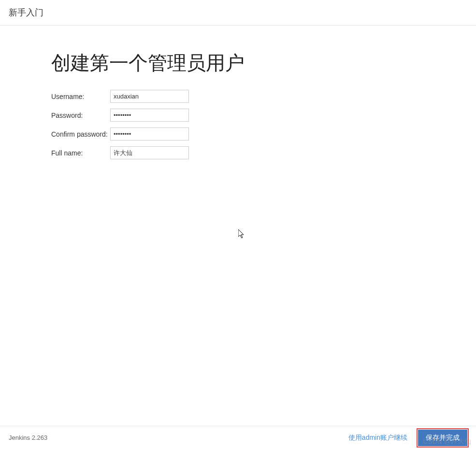  I want to click on footer-version: Jenkins 2.263, so click(179, 437).